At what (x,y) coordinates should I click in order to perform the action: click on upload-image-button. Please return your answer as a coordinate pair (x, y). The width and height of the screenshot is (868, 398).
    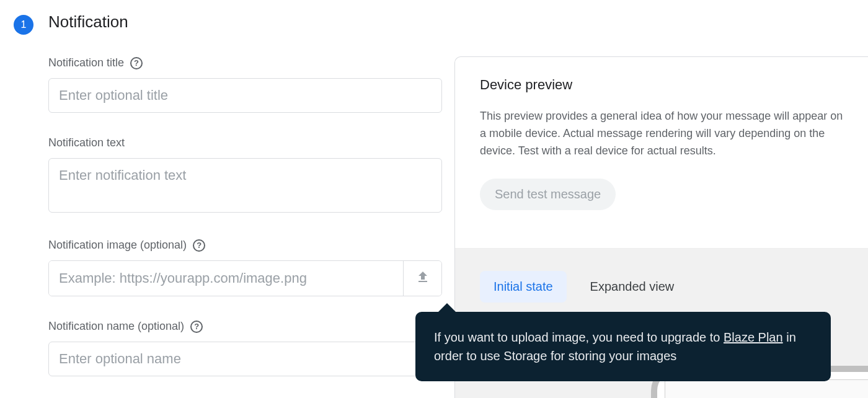
    Looking at the image, I should click on (422, 278).